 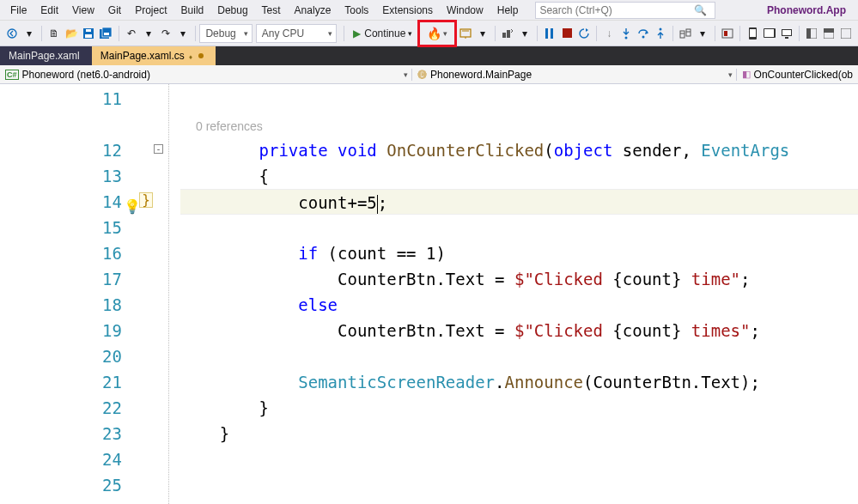 What do you see at coordinates (727, 33) in the screenshot?
I see `xaml-preview-button` at bounding box center [727, 33].